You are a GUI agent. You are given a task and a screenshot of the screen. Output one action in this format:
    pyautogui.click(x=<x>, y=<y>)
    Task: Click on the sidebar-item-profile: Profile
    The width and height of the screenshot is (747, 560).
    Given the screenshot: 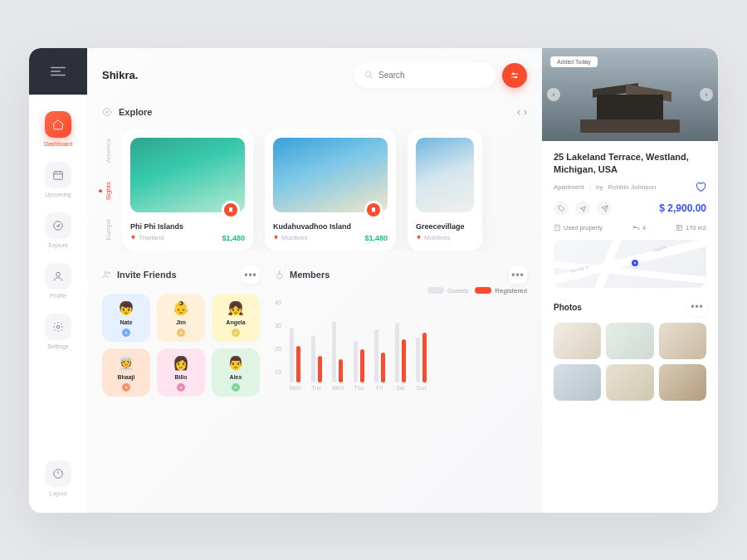 What is the action you would take?
    pyautogui.click(x=58, y=280)
    